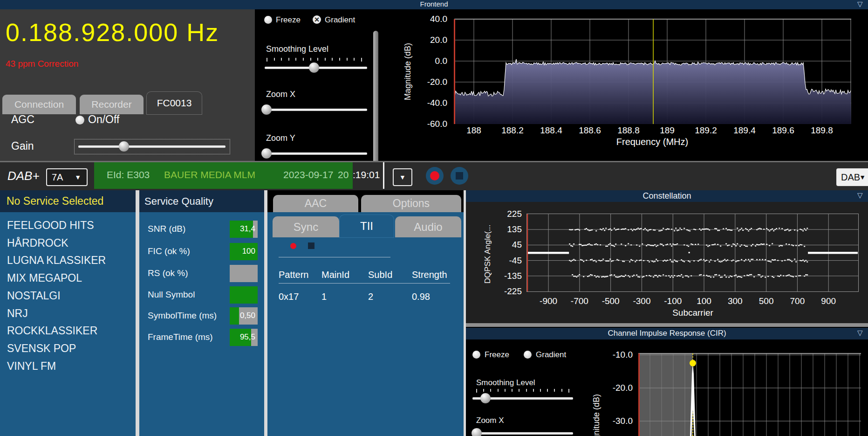  Describe the element at coordinates (18, 313) in the screenshot. I see `service-list-item: NRJ` at that location.